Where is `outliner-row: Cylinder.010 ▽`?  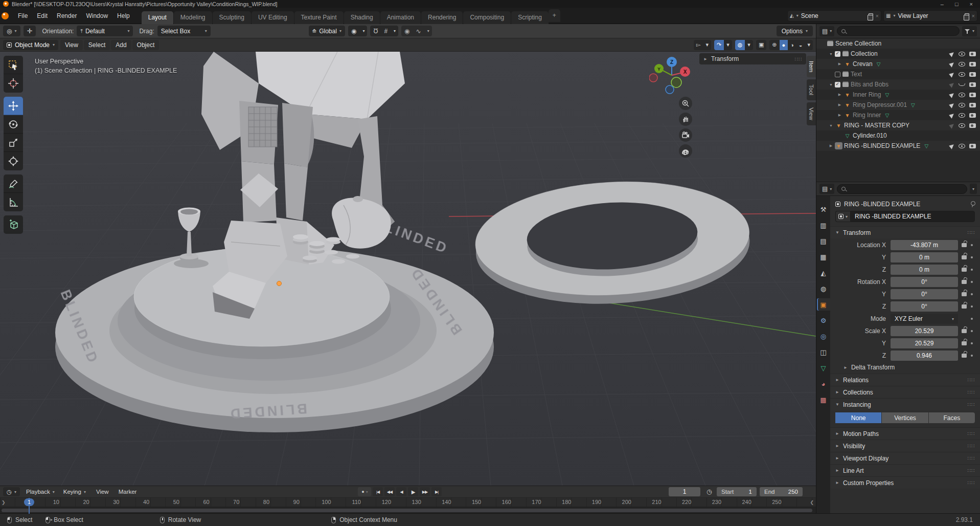
outliner-row: Cylinder.010 ▽ is located at coordinates (898, 136).